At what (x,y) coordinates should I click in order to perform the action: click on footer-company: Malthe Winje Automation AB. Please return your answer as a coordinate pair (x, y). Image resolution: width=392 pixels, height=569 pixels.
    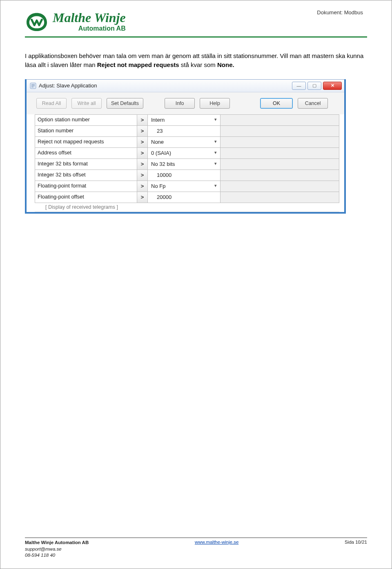
    Looking at the image, I should click on (57, 542).